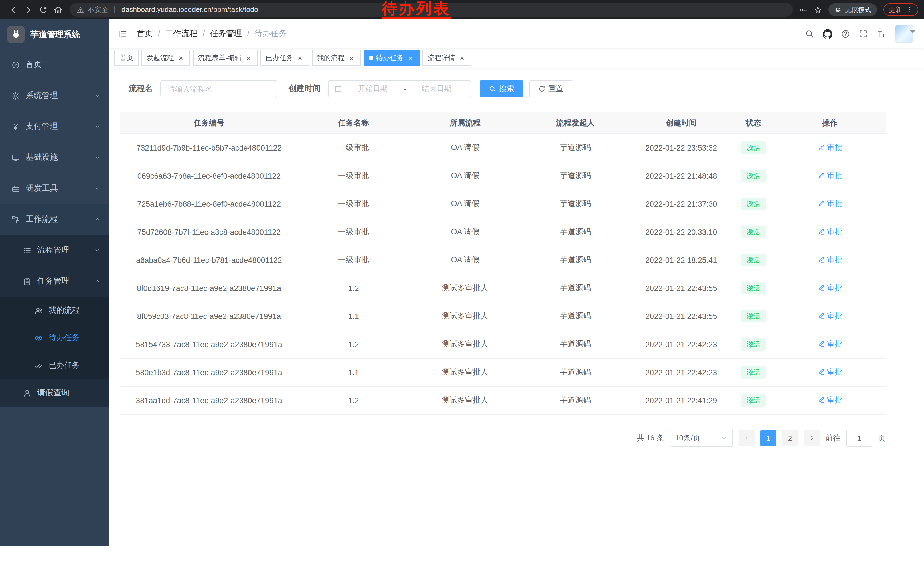  Describe the element at coordinates (441, 58) in the screenshot. I see `tag-label: 流程详情` at that location.